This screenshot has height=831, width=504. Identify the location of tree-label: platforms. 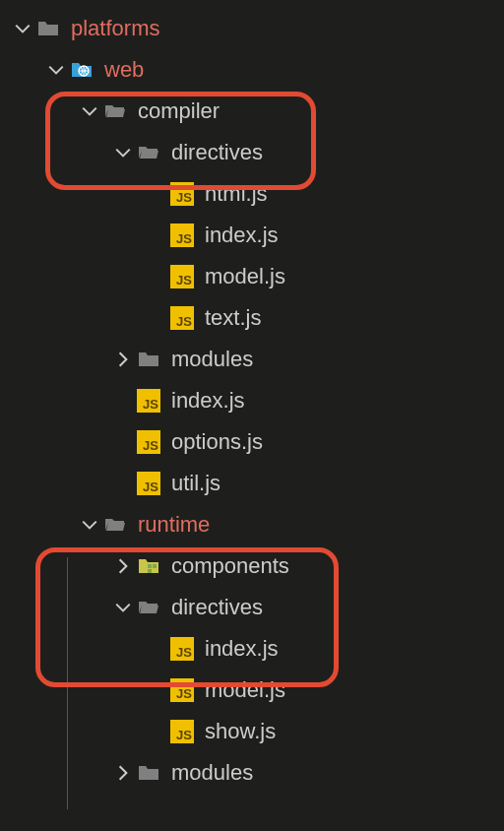
(115, 29).